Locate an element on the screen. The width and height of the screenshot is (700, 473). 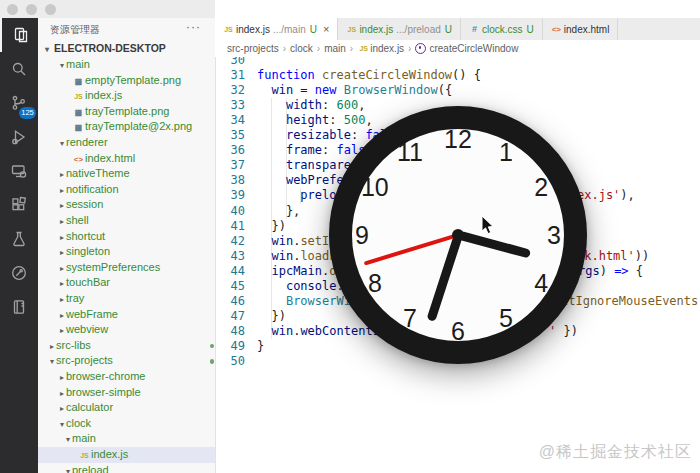
img-file-icon: ▦ is located at coordinates (78, 128).